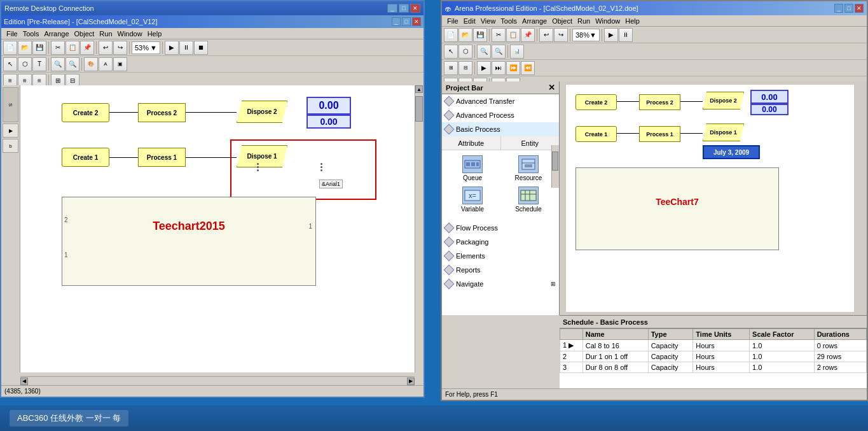  What do you see at coordinates (106, 34) in the screenshot?
I see `menu-run: Run` at bounding box center [106, 34].